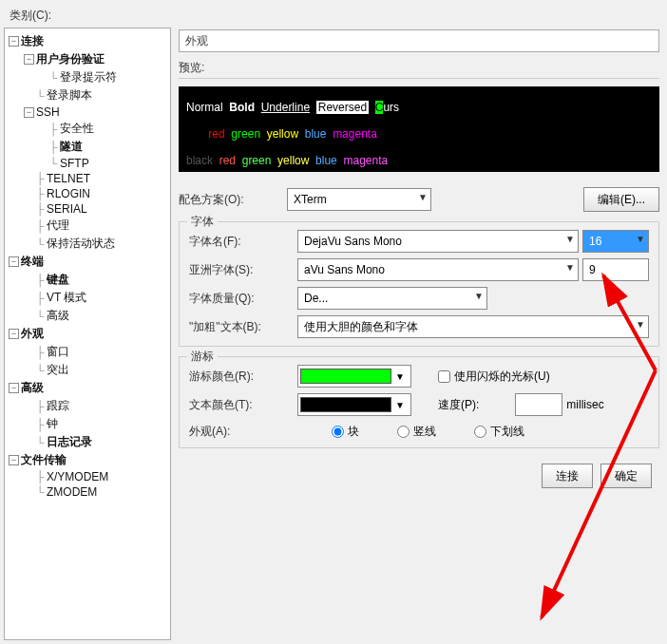 The width and height of the screenshot is (667, 644). I want to click on tree-vt: ├VT 模式, so click(87, 298).